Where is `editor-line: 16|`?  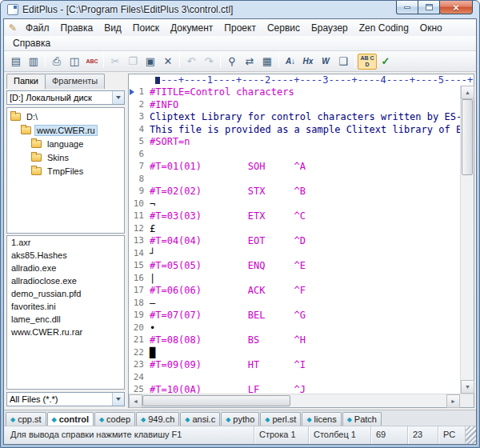
editor-line: 16| is located at coordinates (294, 279).